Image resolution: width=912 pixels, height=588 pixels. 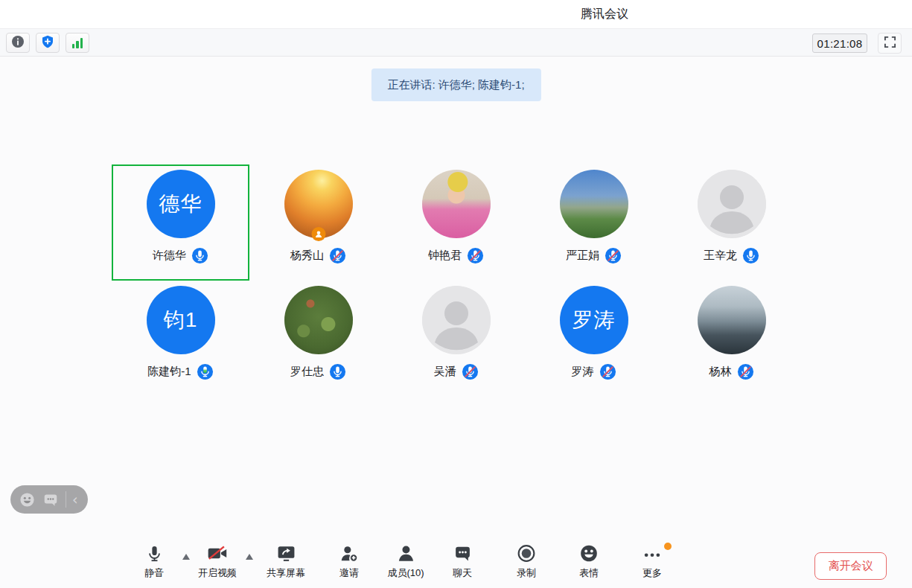 I want to click on leave-meeting-button: 离开会议, so click(x=850, y=566).